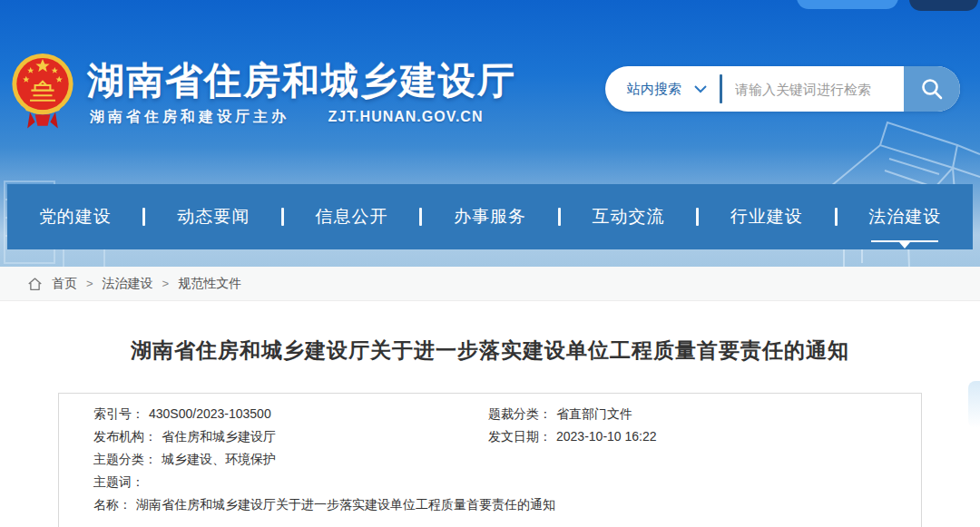  What do you see at coordinates (64, 284) in the screenshot?
I see `breadcrumb-home: 首页` at bounding box center [64, 284].